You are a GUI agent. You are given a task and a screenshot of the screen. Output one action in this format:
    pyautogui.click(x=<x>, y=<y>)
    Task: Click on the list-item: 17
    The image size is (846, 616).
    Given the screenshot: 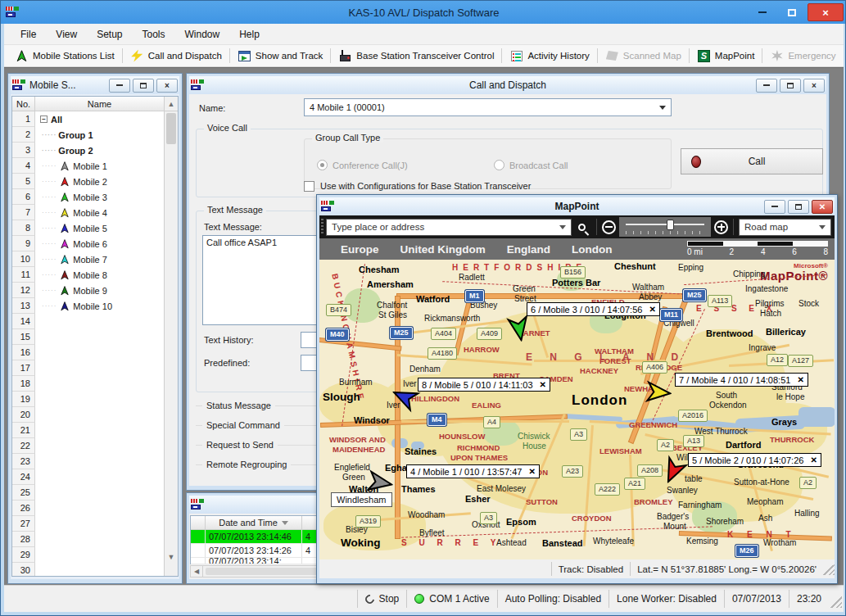 What is the action you would take?
    pyautogui.click(x=88, y=369)
    